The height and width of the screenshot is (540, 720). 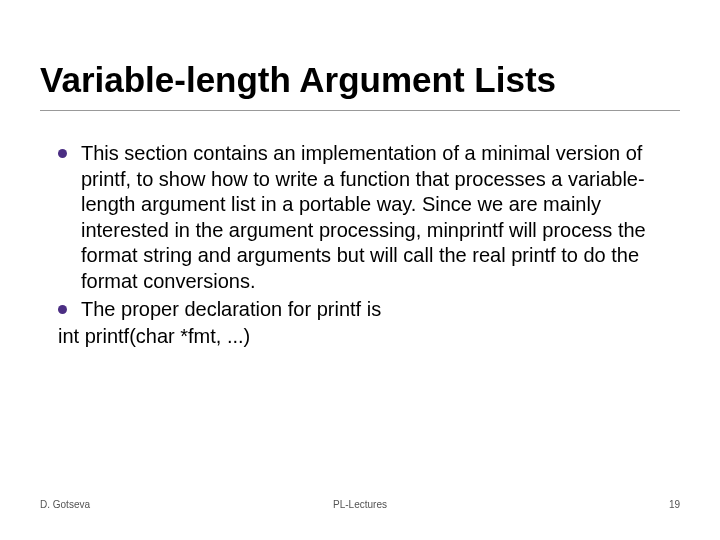 I want to click on footer-title: PL-Lectures, so click(x=360, y=504).